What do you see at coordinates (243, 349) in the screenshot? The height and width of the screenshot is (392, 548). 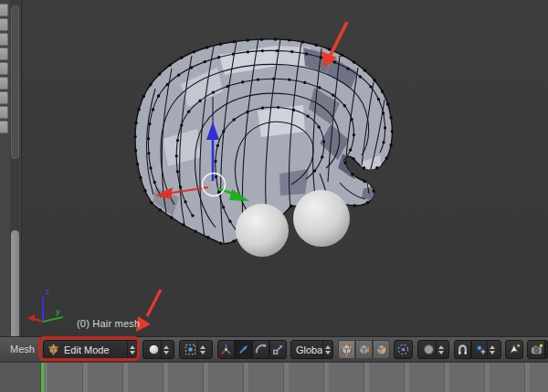 I see `translate-arrow-icon` at bounding box center [243, 349].